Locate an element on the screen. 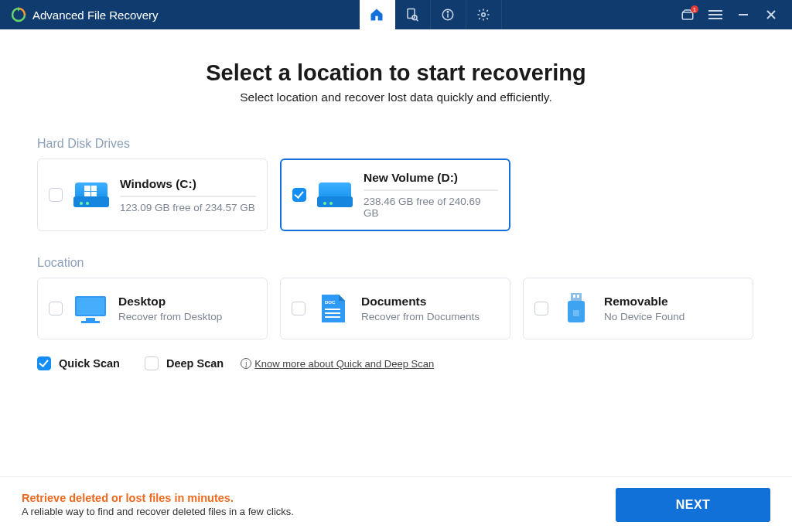 The image size is (792, 532). deep-scan-checkbox is located at coordinates (152, 363).